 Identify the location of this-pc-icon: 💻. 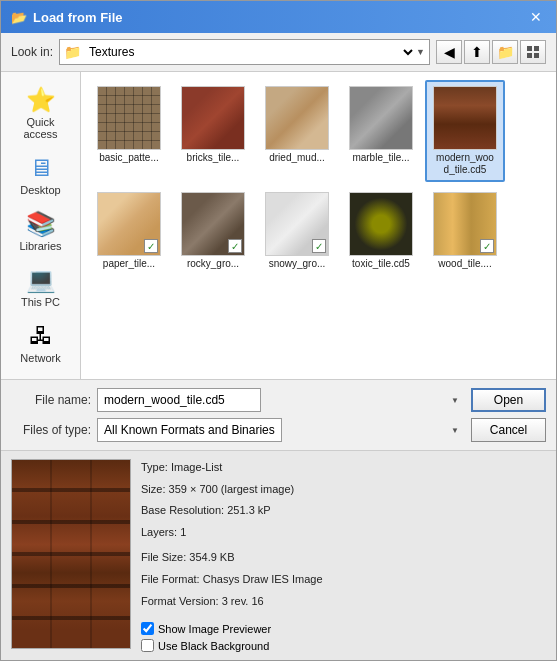
(41, 280).